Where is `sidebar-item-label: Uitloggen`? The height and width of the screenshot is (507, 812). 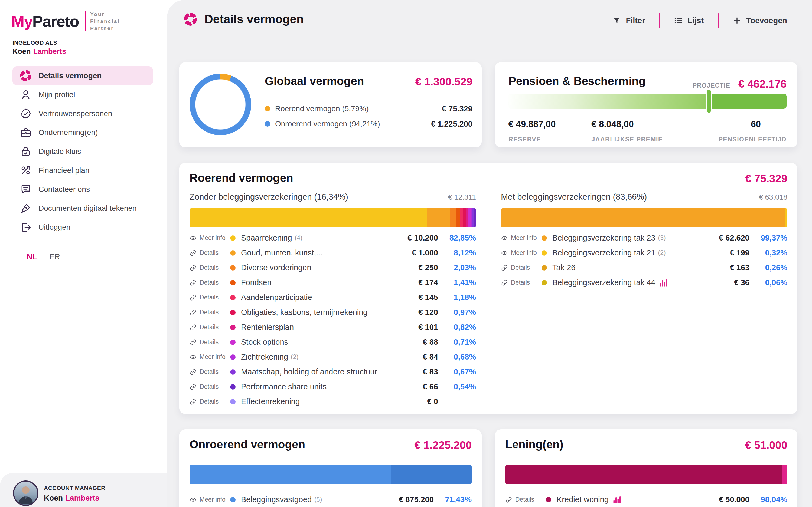
sidebar-item-label: Uitloggen is located at coordinates (54, 227).